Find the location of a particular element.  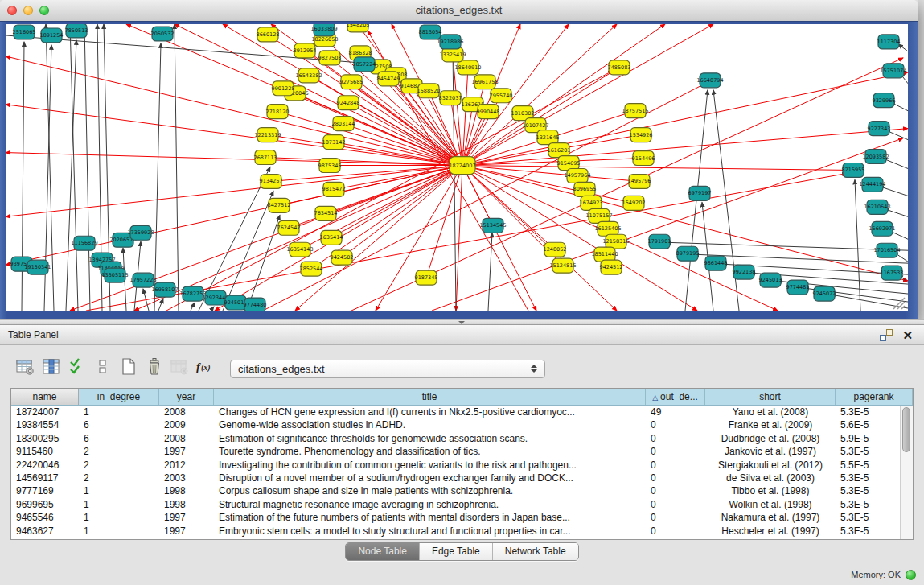

column-header-in_degree: in_degree is located at coordinates (119, 397).